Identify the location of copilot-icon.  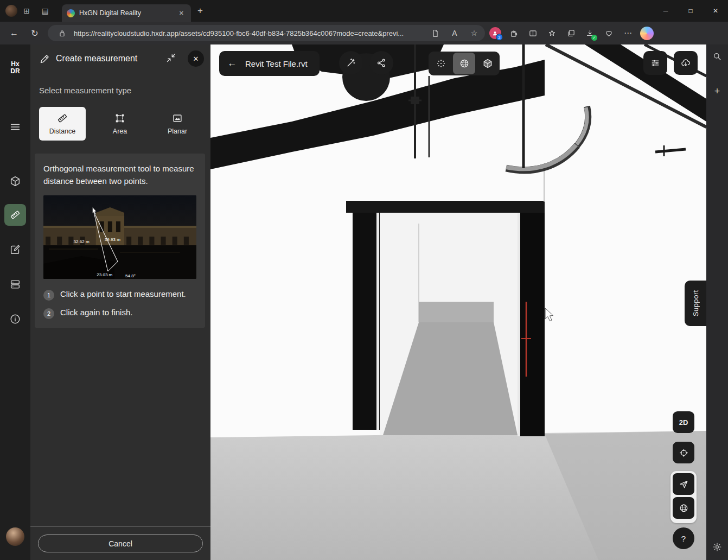
(647, 34).